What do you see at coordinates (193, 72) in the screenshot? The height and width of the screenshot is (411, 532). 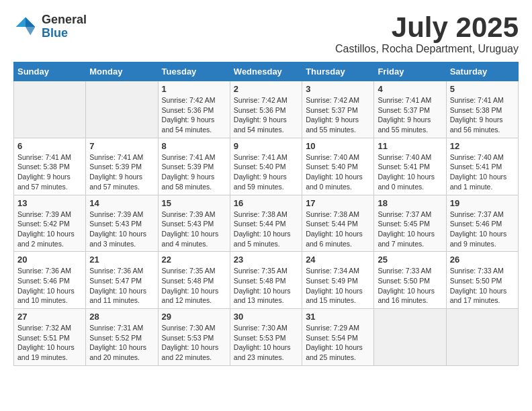 I see `day-of-week-header: Tuesday` at bounding box center [193, 72].